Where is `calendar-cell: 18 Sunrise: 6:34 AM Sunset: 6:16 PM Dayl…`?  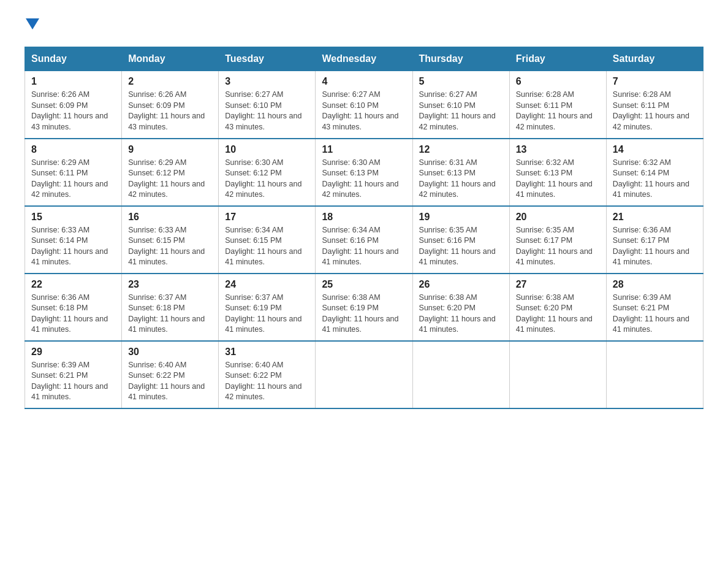 calendar-cell: 18 Sunrise: 6:34 AM Sunset: 6:16 PM Dayl… is located at coordinates (364, 240).